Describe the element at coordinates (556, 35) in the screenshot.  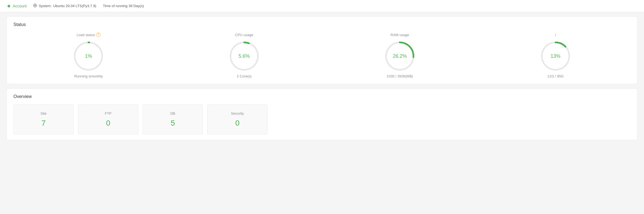
I see `gauge-label-3: /` at that location.